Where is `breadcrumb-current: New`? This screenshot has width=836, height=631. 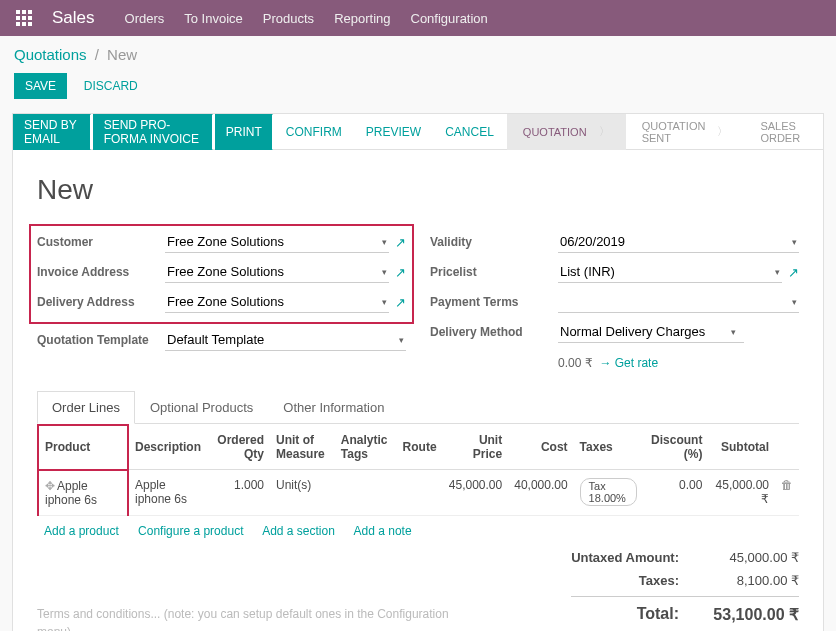
breadcrumb-current: New is located at coordinates (122, 54).